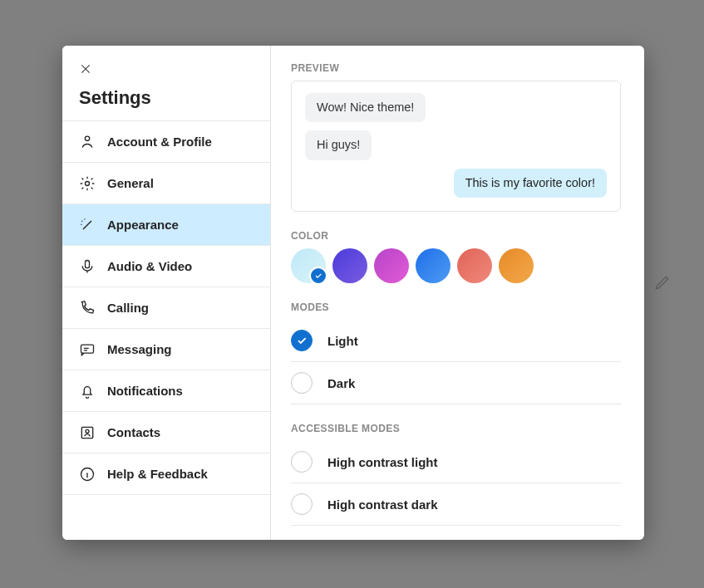 The image size is (704, 588). I want to click on color-label: COLOR, so click(455, 236).